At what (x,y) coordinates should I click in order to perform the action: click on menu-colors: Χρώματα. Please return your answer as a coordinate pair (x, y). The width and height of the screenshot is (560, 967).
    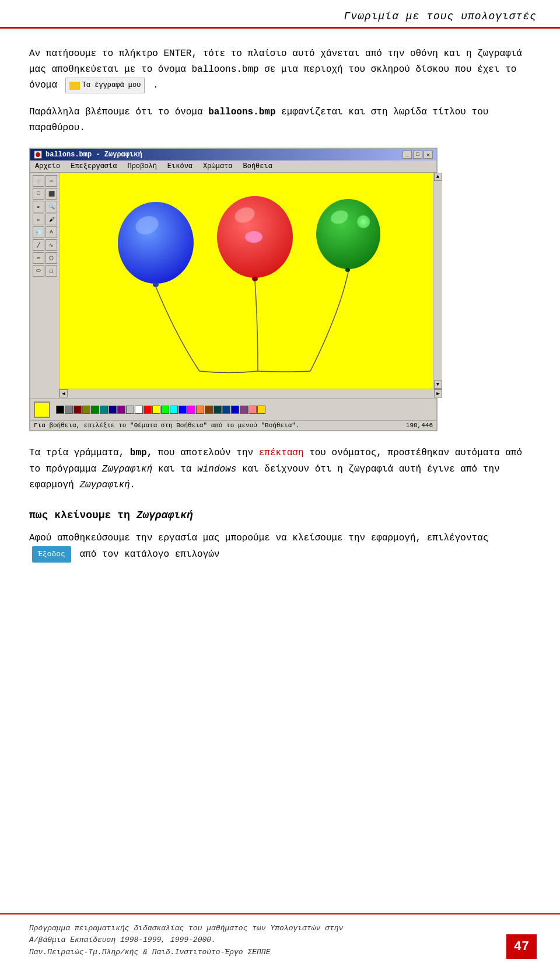
    Looking at the image, I should click on (218, 166).